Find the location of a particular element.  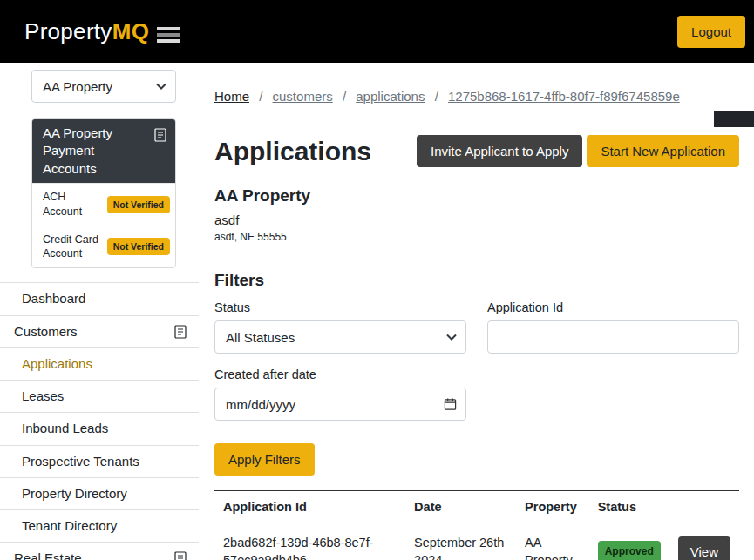

title-row: Applications Invite Applicant to Apply S… is located at coordinates (477, 152).